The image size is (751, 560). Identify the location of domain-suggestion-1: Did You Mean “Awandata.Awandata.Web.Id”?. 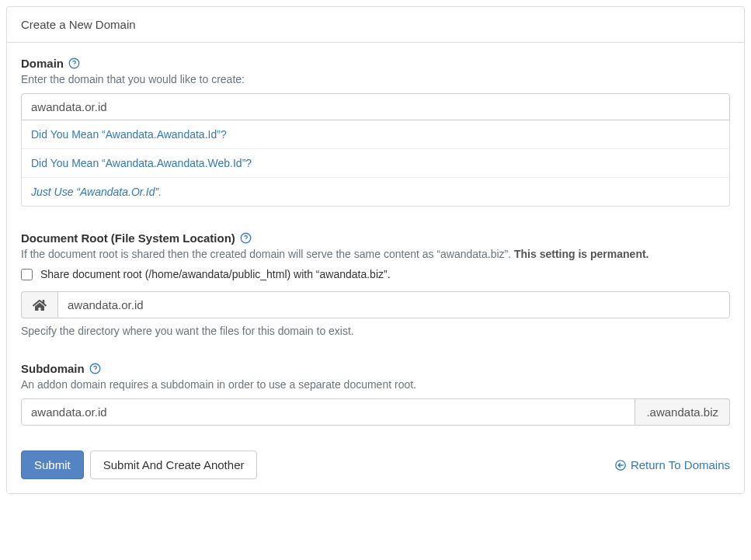
(376, 163).